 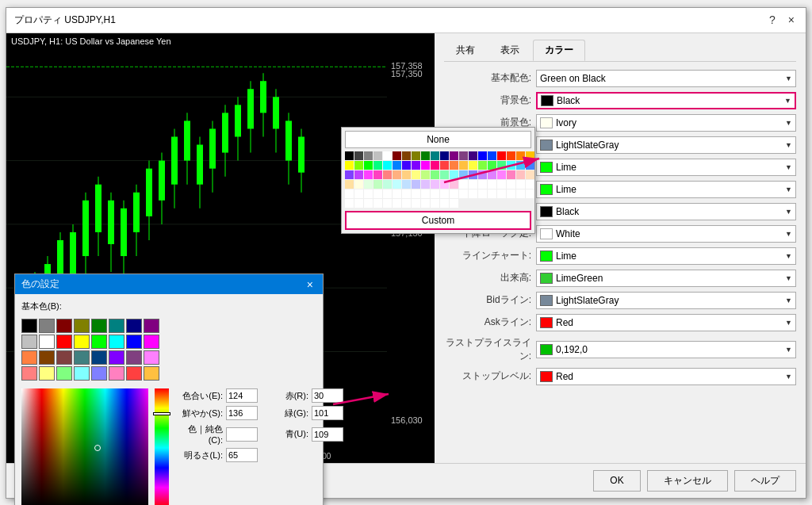 What do you see at coordinates (688, 480) in the screenshot?
I see `cancel-button: キャンセル` at bounding box center [688, 480].